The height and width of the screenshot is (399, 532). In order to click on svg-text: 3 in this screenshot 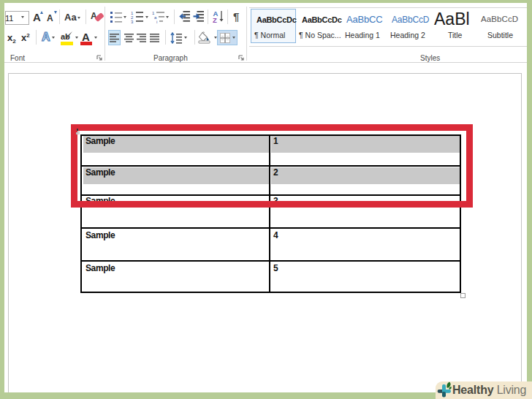, I will do `click(132, 22)`.